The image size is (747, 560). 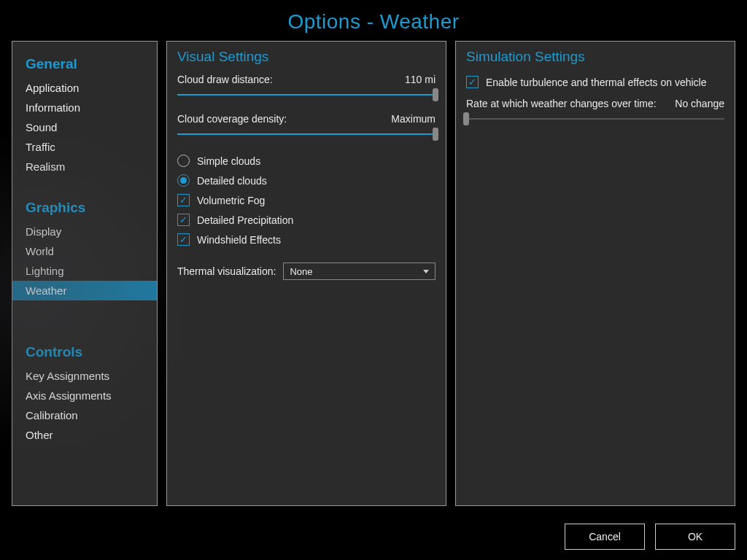 I want to click on sidebar-item-label: Realism, so click(x=45, y=166).